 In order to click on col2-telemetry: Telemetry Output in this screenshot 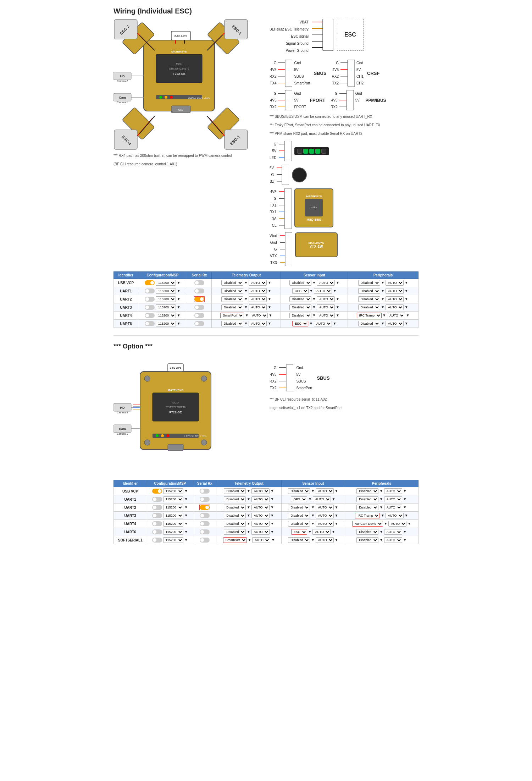, I will do `click(249, 484)`.